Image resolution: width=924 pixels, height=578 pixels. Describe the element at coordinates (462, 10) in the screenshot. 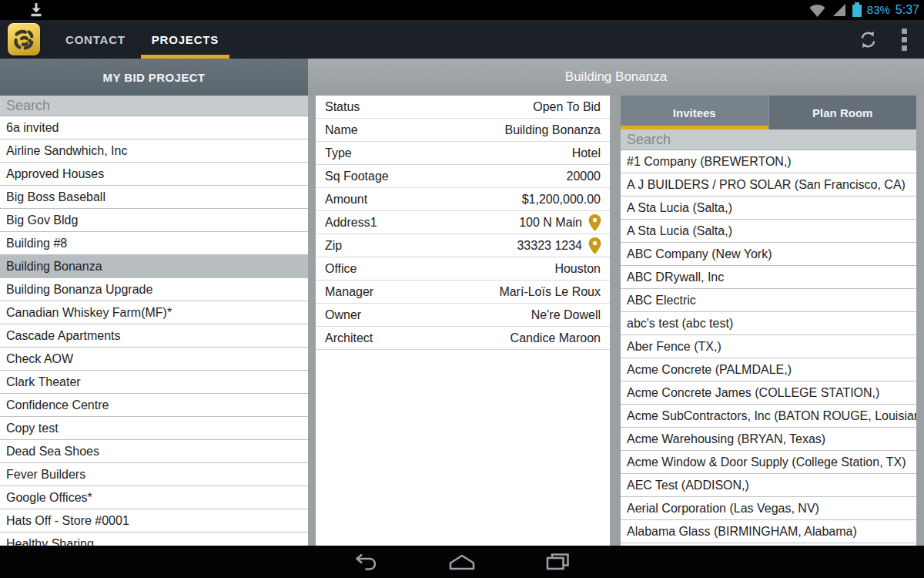

I see `status-bar: 83% 5:37` at that location.